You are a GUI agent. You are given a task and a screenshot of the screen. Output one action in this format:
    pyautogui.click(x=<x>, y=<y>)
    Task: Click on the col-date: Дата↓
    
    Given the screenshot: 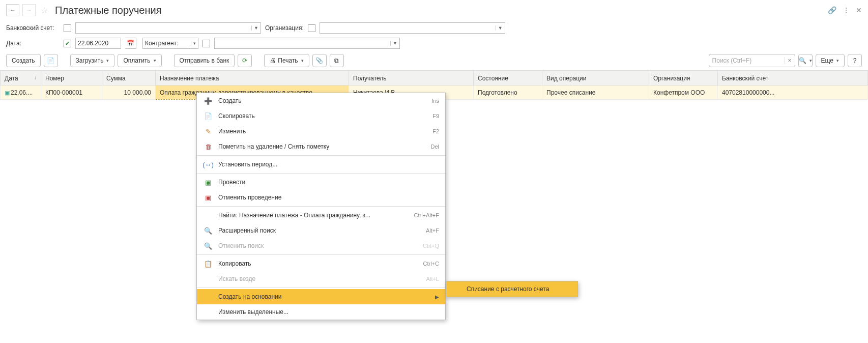 What is the action you would take?
    pyautogui.click(x=21, y=78)
    